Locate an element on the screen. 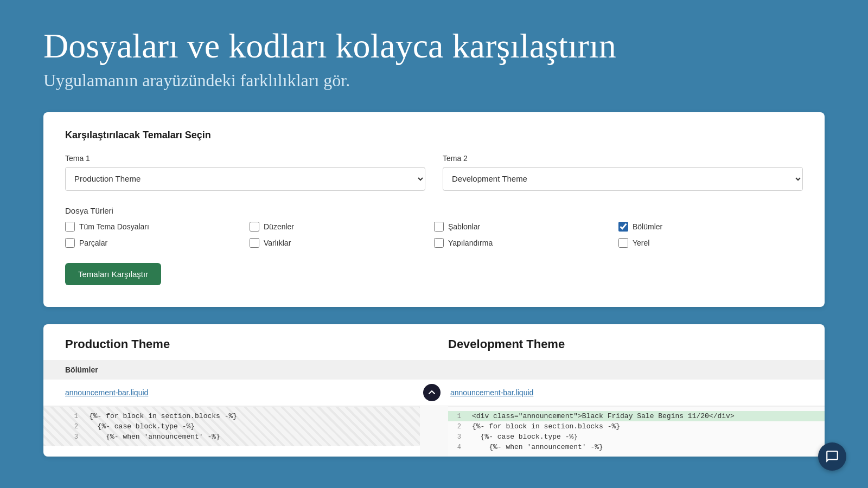 The height and width of the screenshot is (488, 868). left-diff-side: 1 {%- for block in section.blocks -%} 2 … is located at coordinates (232, 432).